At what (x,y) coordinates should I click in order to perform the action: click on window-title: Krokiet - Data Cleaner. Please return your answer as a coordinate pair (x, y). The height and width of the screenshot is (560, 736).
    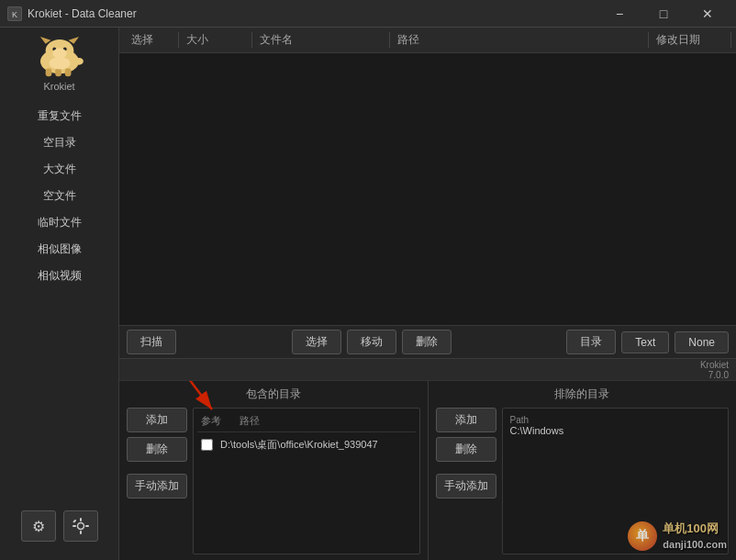
    Looking at the image, I should click on (83, 14).